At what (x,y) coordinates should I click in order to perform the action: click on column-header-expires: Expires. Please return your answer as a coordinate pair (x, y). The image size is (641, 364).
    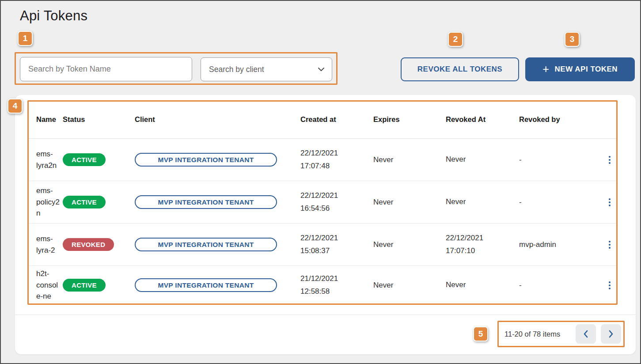
    Looking at the image, I should click on (410, 119).